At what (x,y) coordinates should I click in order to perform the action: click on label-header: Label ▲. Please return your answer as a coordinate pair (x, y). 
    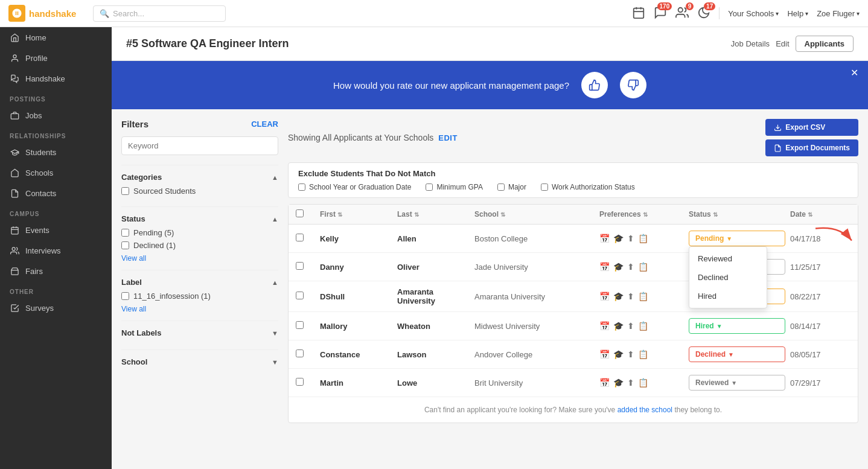
    Looking at the image, I should click on (200, 282).